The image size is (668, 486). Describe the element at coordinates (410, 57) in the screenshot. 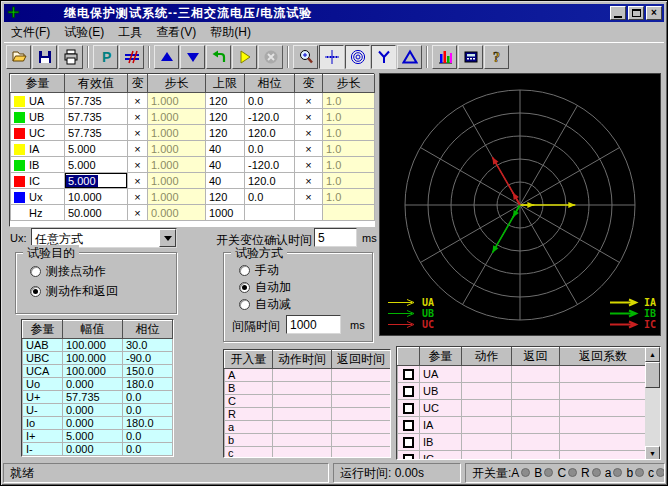

I see `delta-connection-button` at that location.